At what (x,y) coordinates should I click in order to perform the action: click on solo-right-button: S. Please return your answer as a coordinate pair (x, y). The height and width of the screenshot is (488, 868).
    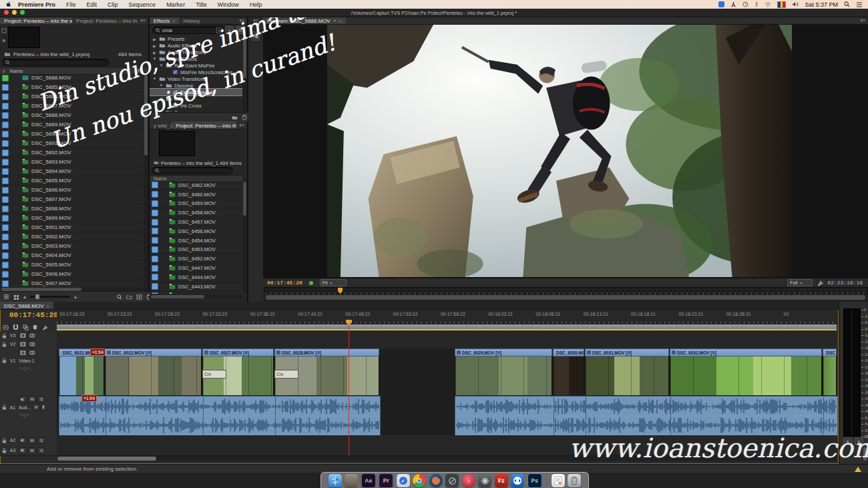
    Looking at the image, I should click on (859, 442).